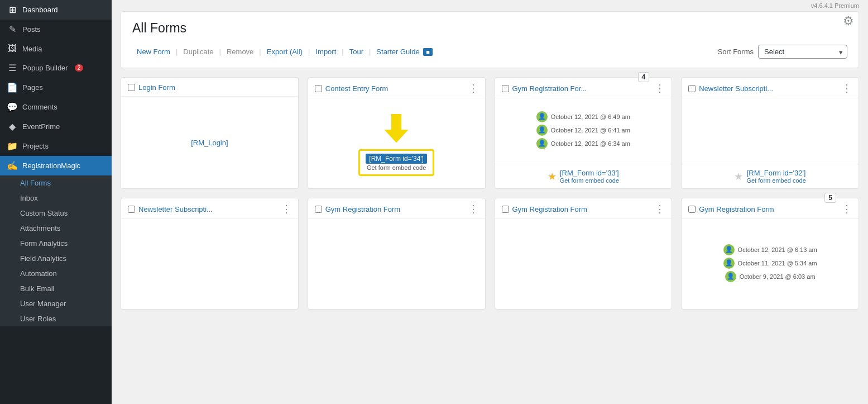 This screenshot has height=404, width=868. I want to click on form-card-gym1-checkbox, so click(506, 88).